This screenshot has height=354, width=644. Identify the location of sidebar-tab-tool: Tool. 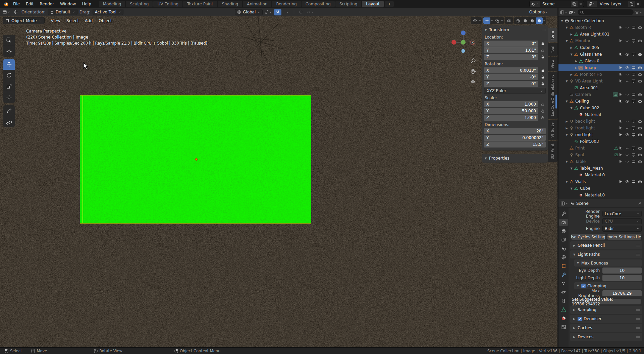
(553, 50).